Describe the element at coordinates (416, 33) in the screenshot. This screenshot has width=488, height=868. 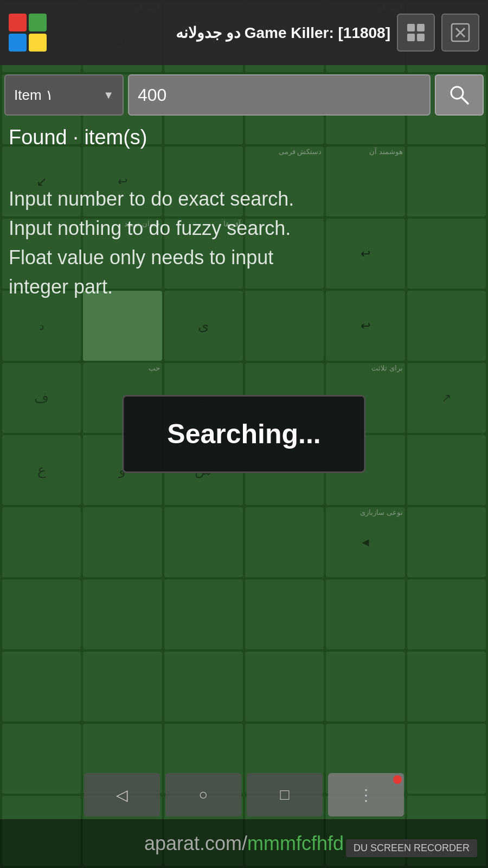
I see `grid-button` at that location.